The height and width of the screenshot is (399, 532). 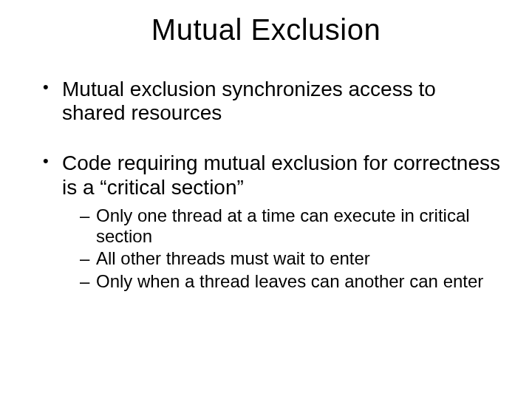 What do you see at coordinates (290, 281) in the screenshot?
I see `sub-text: Only when a thread leaves can another ca…` at bounding box center [290, 281].